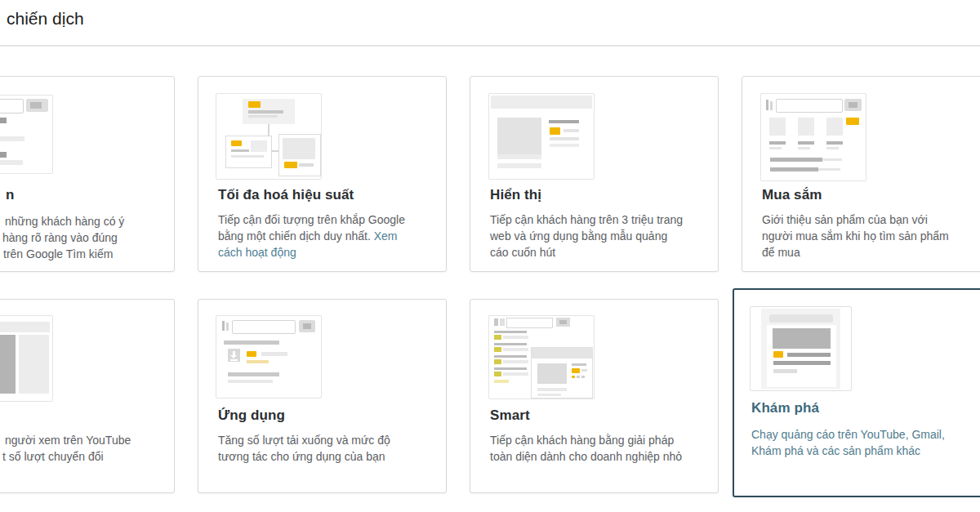 The image size is (980, 512). I want to click on card-title: Ứng dụng, so click(252, 416).